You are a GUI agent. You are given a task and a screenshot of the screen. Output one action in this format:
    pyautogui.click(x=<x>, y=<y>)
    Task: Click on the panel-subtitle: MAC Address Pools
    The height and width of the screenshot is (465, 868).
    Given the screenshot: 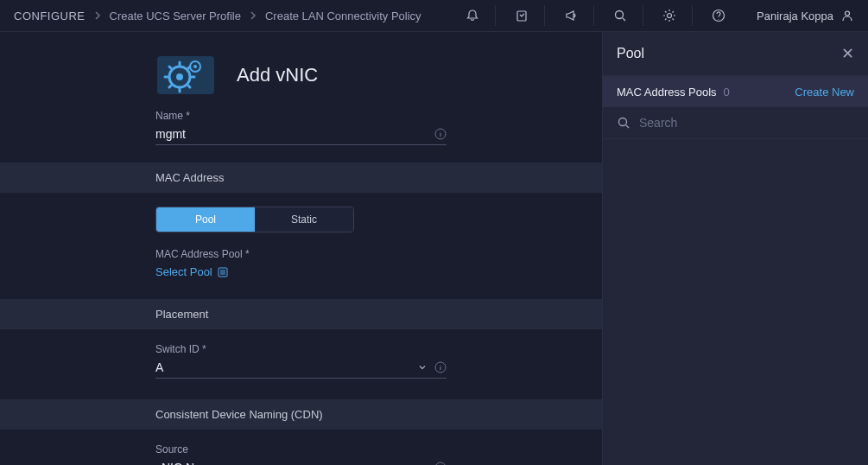 What is the action you would take?
    pyautogui.click(x=667, y=92)
    